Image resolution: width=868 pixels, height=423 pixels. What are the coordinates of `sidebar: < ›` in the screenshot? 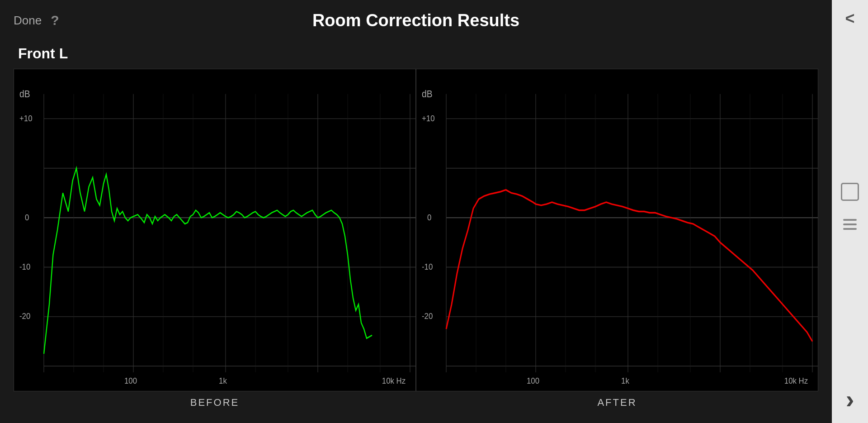 It's located at (850, 212).